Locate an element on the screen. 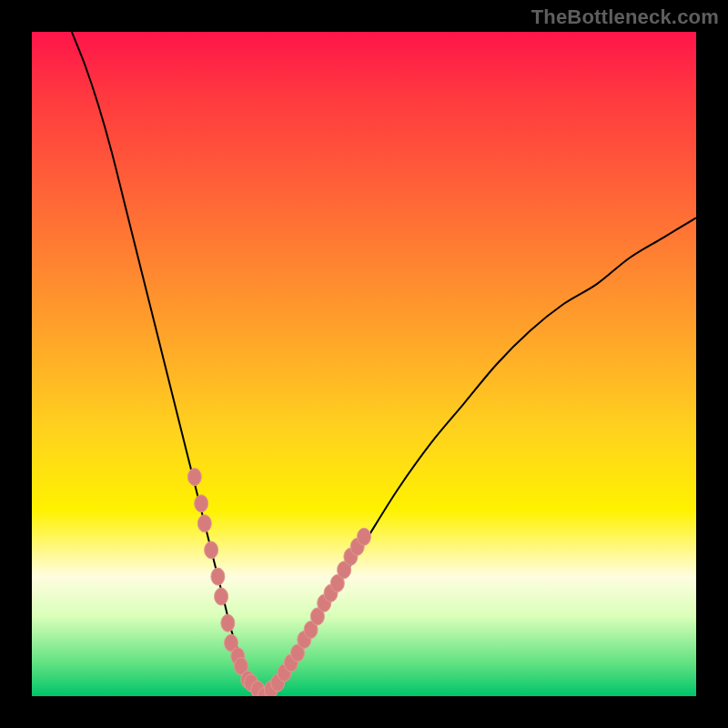  watermark-label: TheBottleneck.com is located at coordinates (625, 17).